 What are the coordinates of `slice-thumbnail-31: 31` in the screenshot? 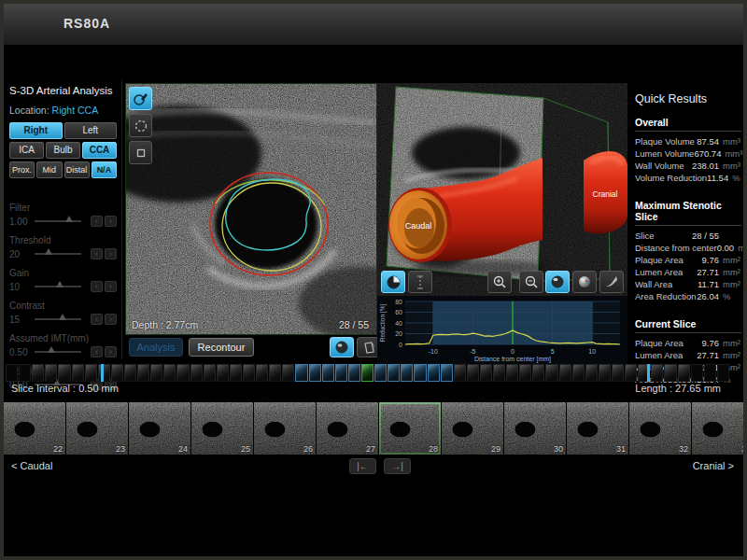 It's located at (598, 428).